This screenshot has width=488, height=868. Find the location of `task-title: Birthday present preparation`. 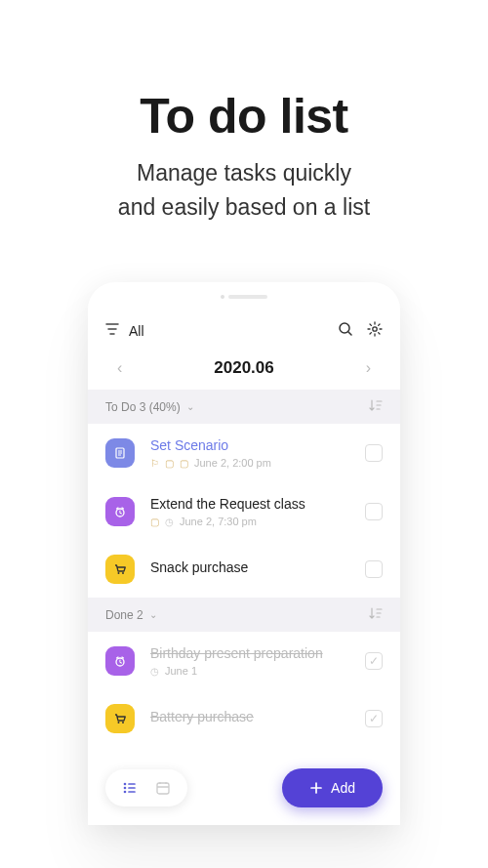

task-title: Birthday present preparation is located at coordinates (250, 653).